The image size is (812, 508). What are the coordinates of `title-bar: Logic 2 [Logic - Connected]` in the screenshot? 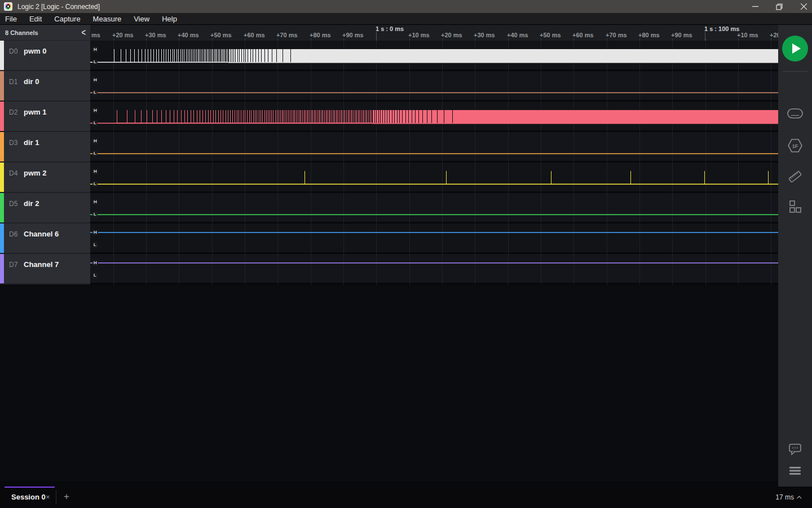 It's located at (406, 7).